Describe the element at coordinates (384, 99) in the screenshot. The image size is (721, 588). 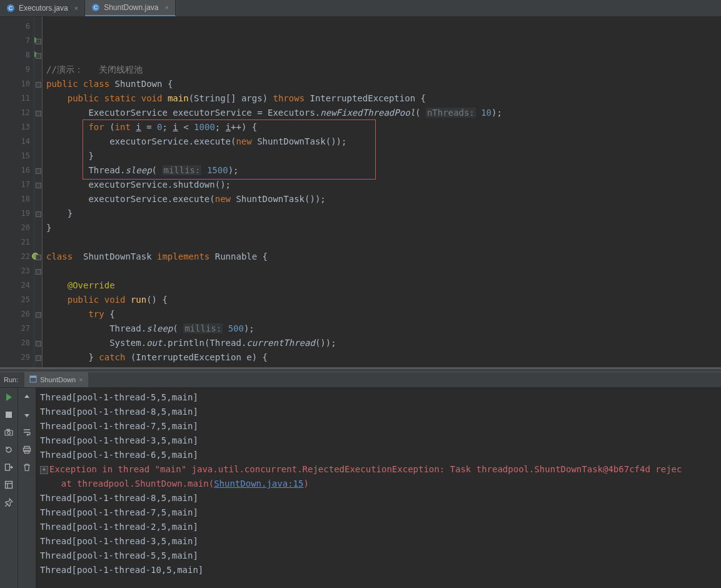
I see `code-line: public static void main(String[] args) t…` at that location.